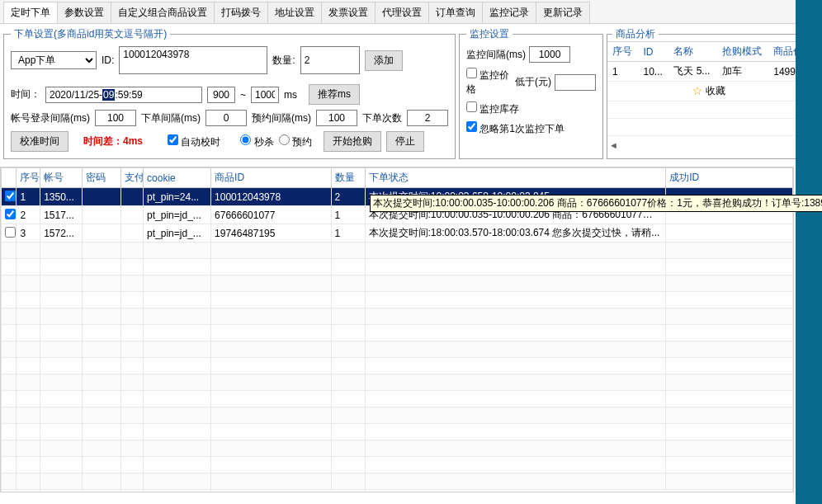 This screenshot has width=822, height=504. What do you see at coordinates (193, 60) in the screenshot?
I see `product-id-input: 100012043978` at bounding box center [193, 60].